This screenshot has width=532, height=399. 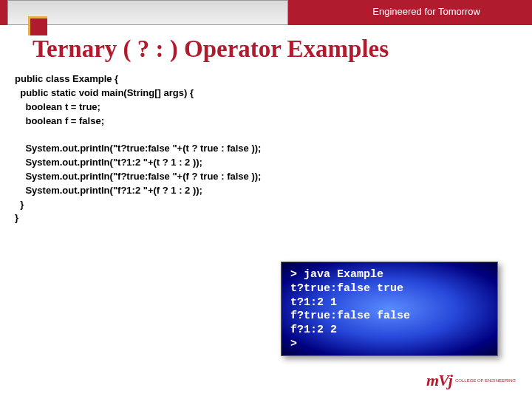 I want to click on output-box: > java Example t?true:false true t?1:2 1…, so click(x=389, y=309).